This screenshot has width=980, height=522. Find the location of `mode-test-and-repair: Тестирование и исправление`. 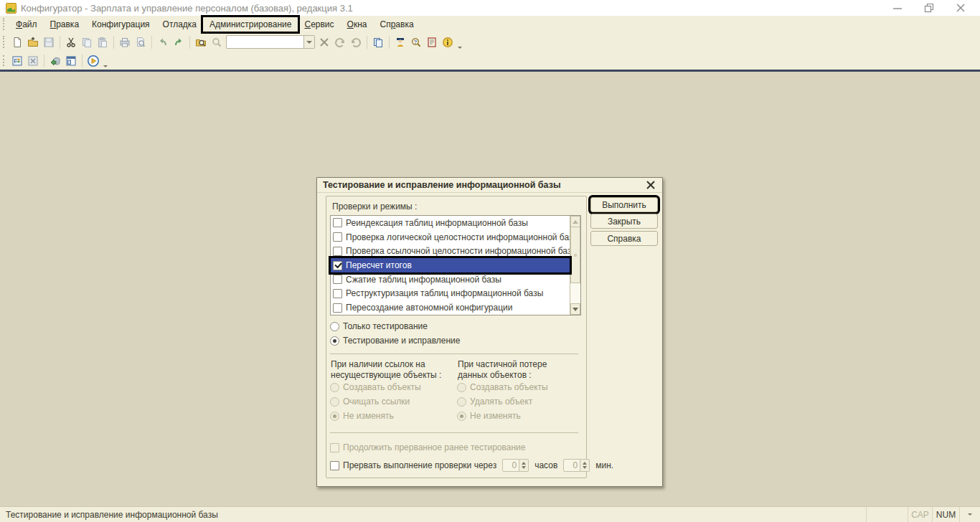

mode-test-and-repair: Тестирование и исправление is located at coordinates (395, 341).